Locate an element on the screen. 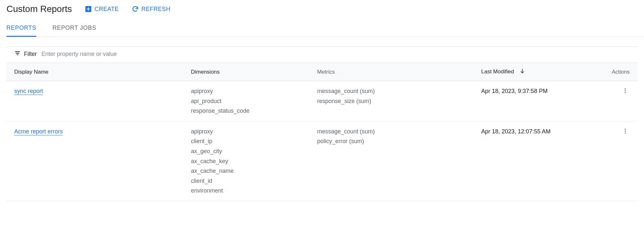 This screenshot has height=250, width=644. refresh-label: REFRESH is located at coordinates (156, 9).